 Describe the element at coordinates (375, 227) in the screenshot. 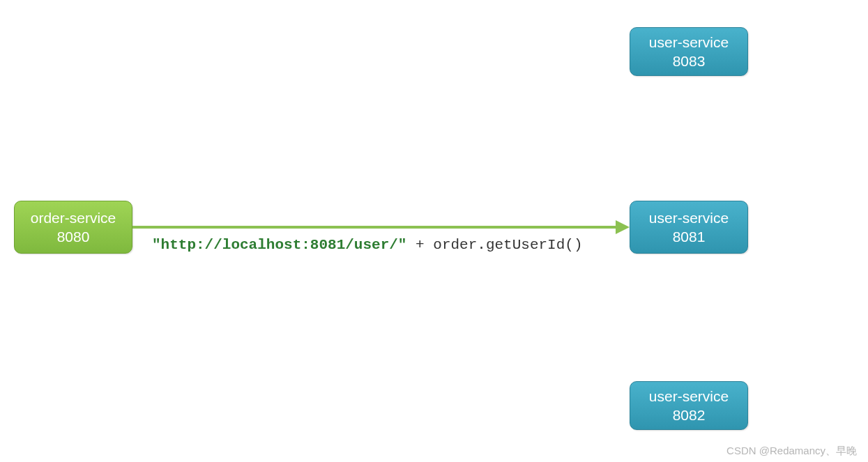

I see `arrow-shaft` at that location.